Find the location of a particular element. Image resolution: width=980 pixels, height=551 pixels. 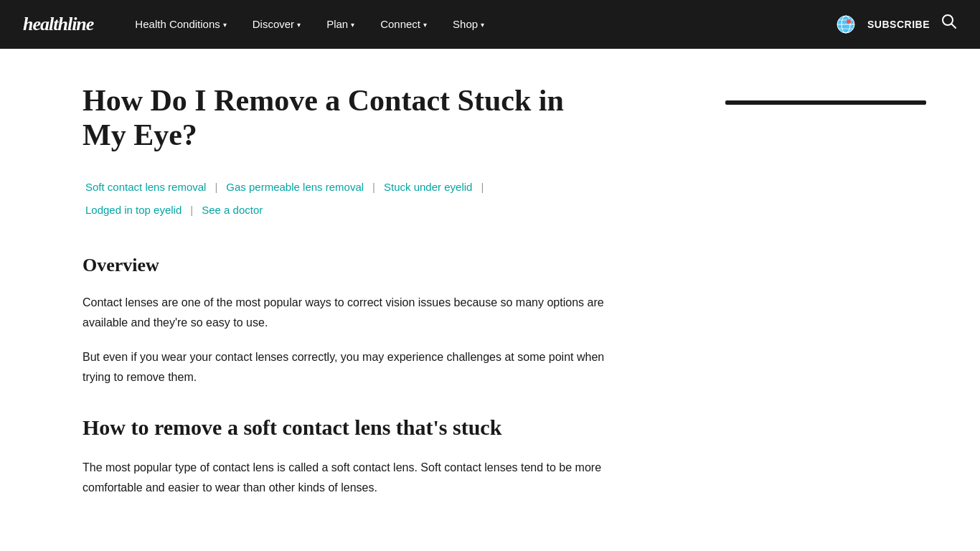

nav-health-conditions: Health Conditions ▾ is located at coordinates (181, 24).